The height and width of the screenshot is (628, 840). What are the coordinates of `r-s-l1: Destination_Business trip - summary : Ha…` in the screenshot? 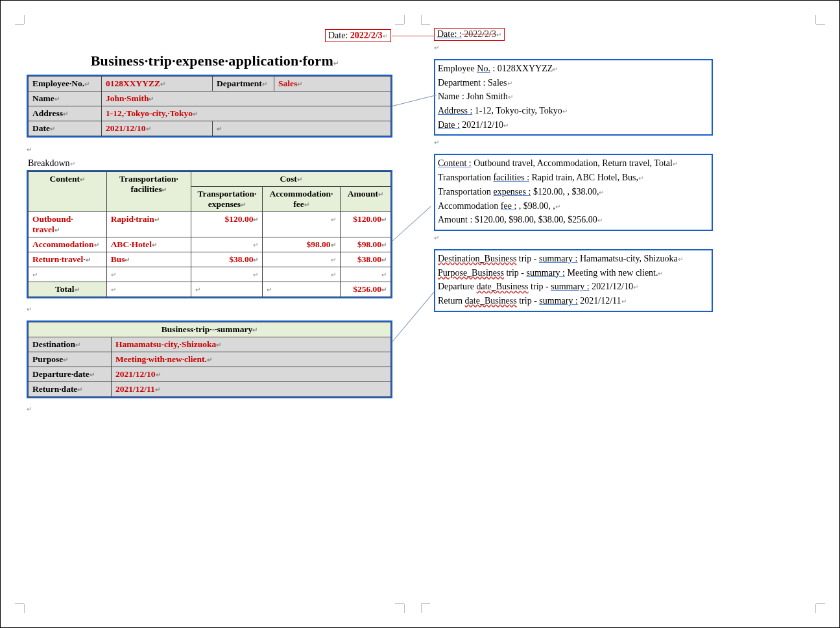 It's located at (573, 259).